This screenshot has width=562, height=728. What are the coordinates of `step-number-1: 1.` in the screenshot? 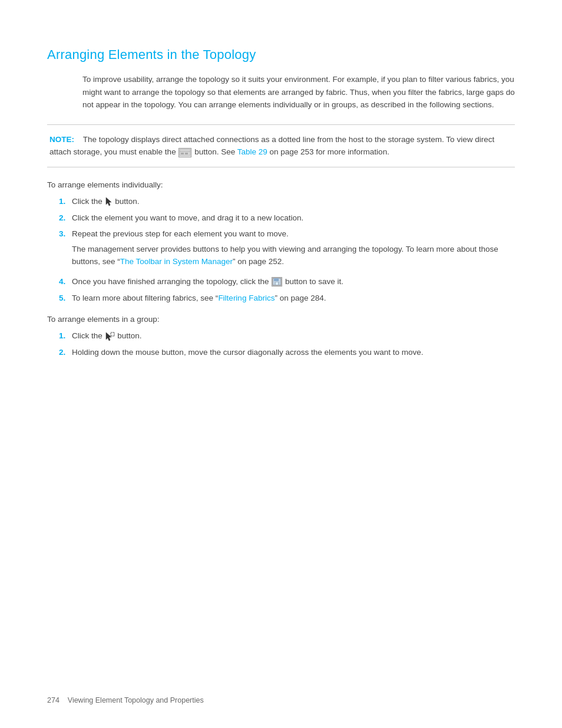 It's located at (65, 202).